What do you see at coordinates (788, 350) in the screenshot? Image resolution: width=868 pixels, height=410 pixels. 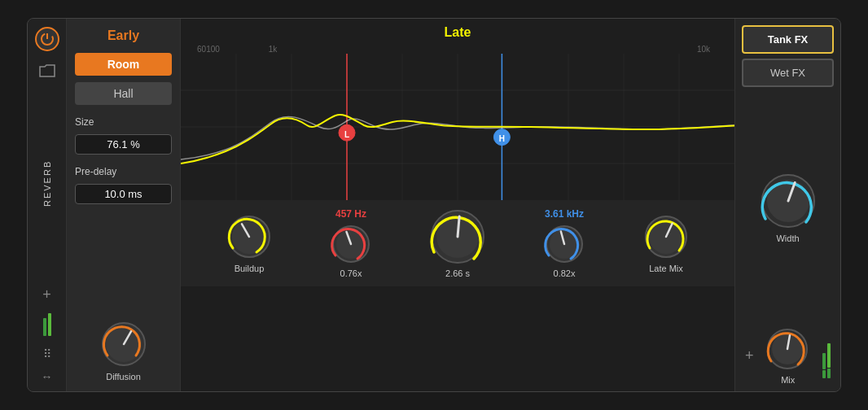 I see `mix-knob` at bounding box center [788, 350].